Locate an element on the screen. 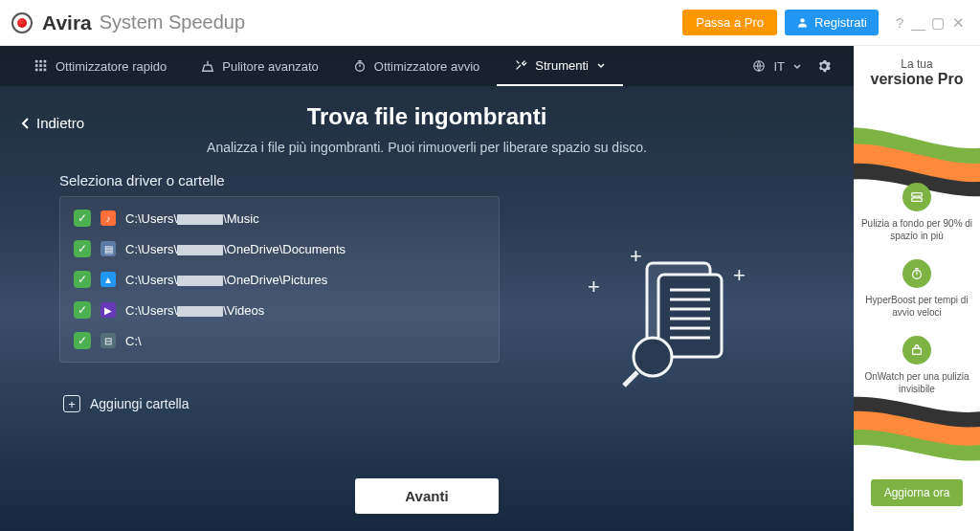 Image resolution: width=980 pixels, height=531 pixels. add-folder-label: Aggiungi cartella is located at coordinates (140, 404).